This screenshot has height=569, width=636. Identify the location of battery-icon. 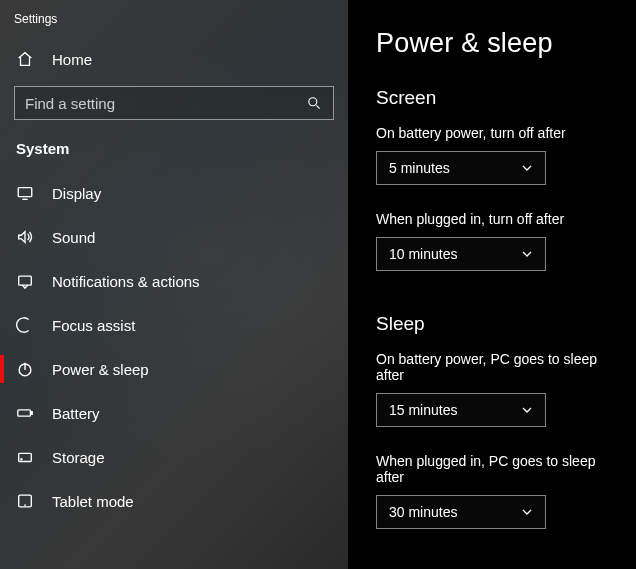
(25, 413).